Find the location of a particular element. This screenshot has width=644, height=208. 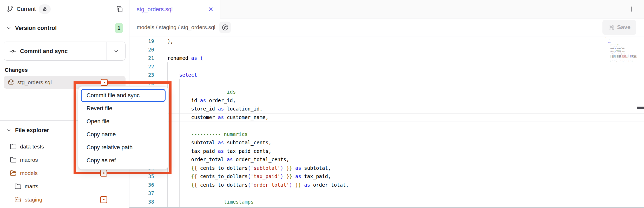

line-number: 38 is located at coordinates (142, 202).